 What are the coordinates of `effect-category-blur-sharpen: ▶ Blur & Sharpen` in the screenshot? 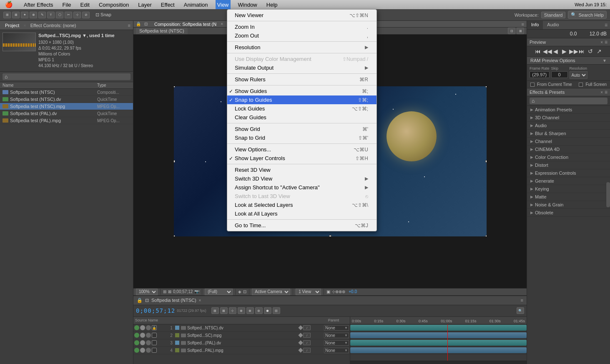 It's located at (569, 133).